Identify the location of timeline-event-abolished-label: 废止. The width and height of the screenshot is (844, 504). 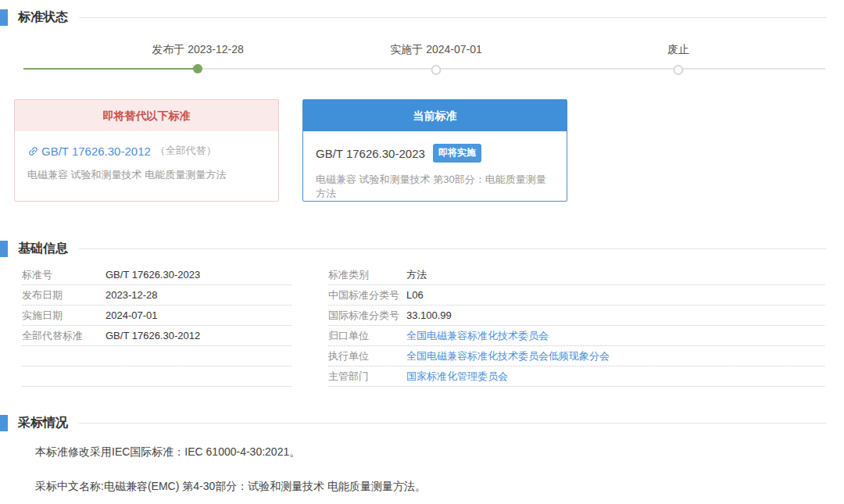
(678, 50).